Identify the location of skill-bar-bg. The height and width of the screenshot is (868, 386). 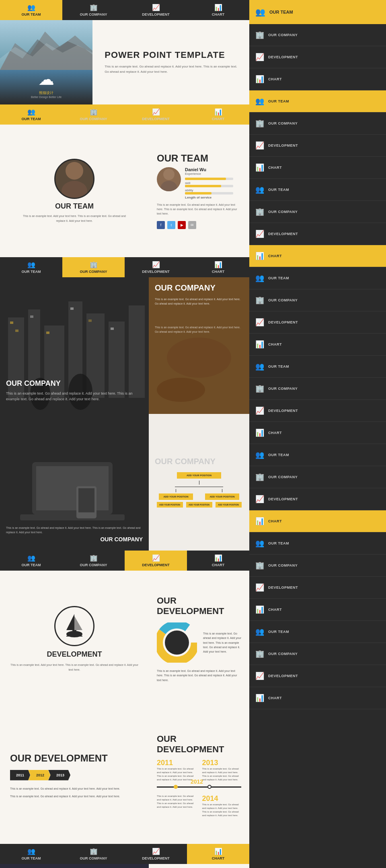
(209, 186).